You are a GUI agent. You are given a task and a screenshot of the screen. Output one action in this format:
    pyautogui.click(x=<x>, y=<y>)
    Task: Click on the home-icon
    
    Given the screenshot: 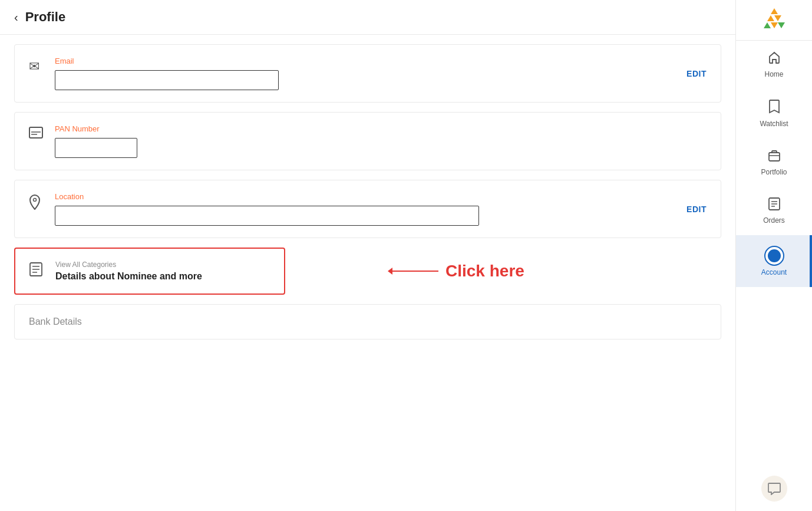 What is the action you would take?
    pyautogui.click(x=774, y=60)
    